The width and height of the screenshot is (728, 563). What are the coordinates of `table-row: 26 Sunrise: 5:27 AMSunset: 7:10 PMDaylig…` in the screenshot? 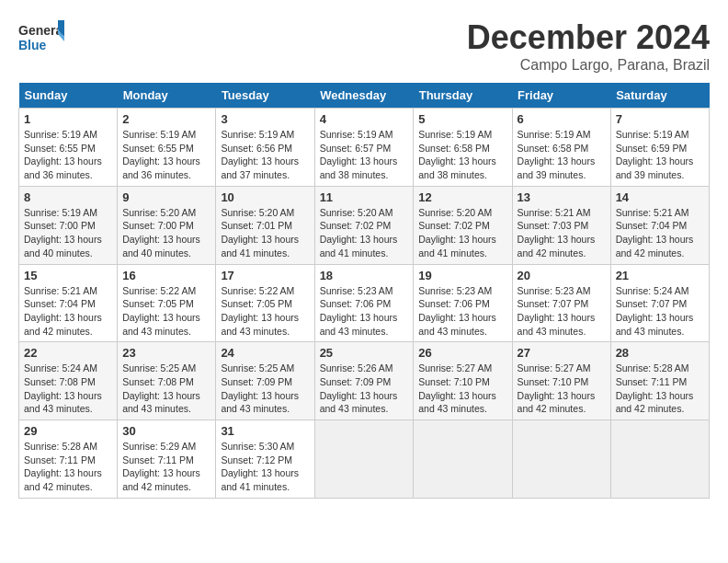 It's located at (463, 381).